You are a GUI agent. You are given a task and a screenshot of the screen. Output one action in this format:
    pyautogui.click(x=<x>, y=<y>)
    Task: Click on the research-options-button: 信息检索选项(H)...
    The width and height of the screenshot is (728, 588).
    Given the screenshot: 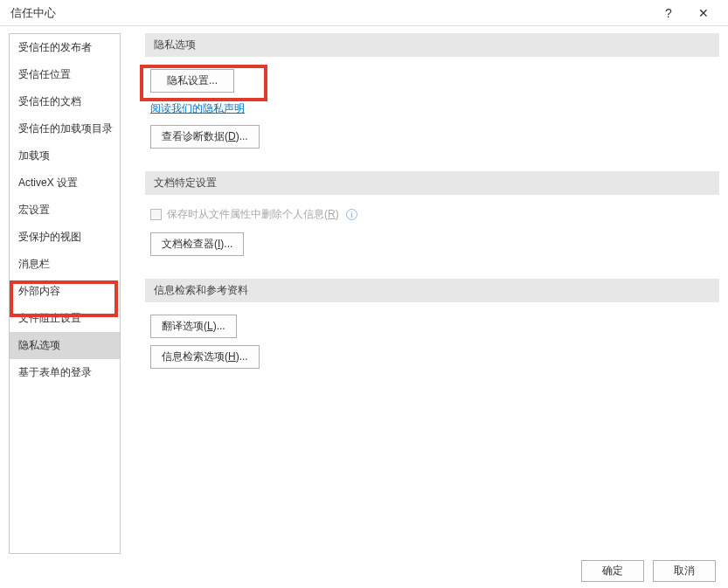 What is the action you would take?
    pyautogui.click(x=205, y=356)
    